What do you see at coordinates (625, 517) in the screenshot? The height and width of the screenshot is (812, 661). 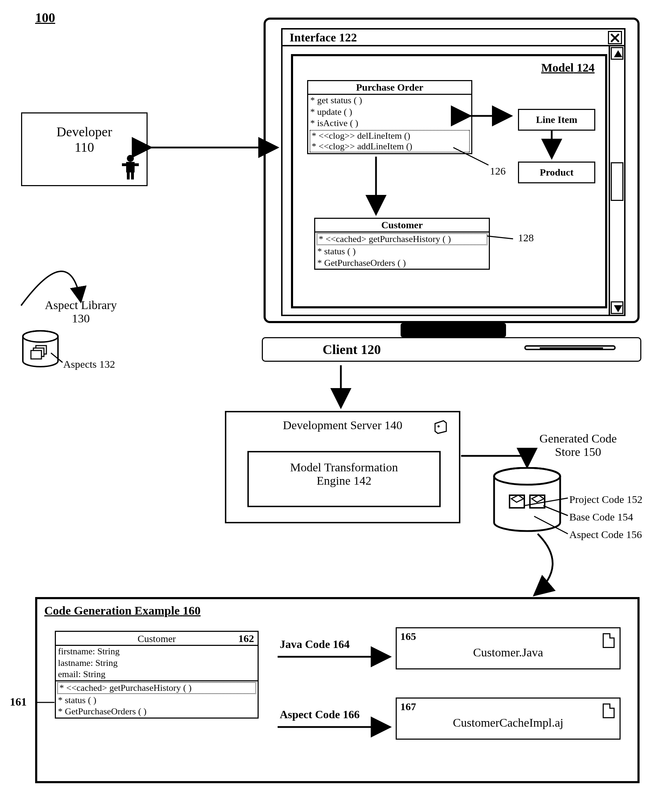 I see `base-code-ref: 154` at bounding box center [625, 517].